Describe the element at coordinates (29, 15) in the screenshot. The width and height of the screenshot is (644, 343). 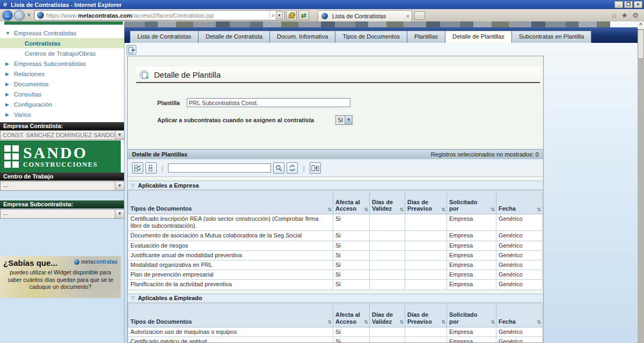
I see `recent-pages-dropdown-icon: ▼` at that location.